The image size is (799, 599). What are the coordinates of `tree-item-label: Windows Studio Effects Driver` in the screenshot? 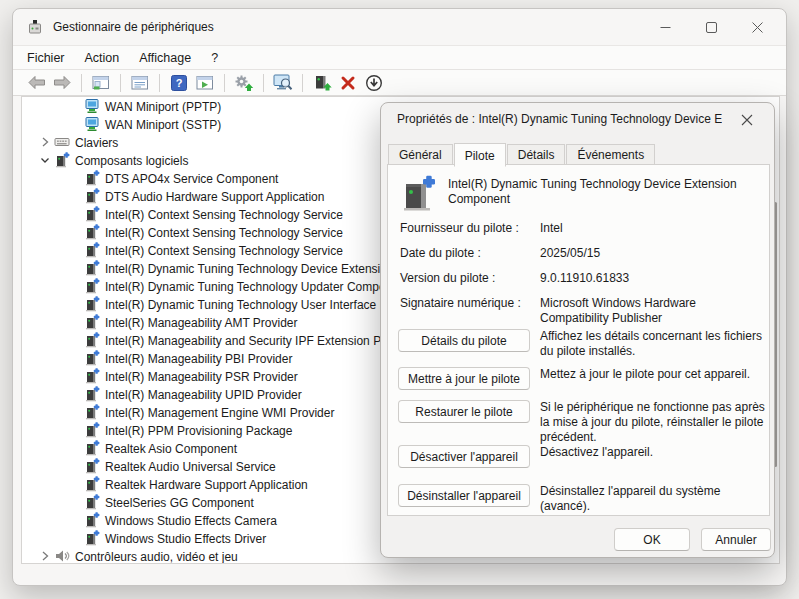 It's located at (186, 538).